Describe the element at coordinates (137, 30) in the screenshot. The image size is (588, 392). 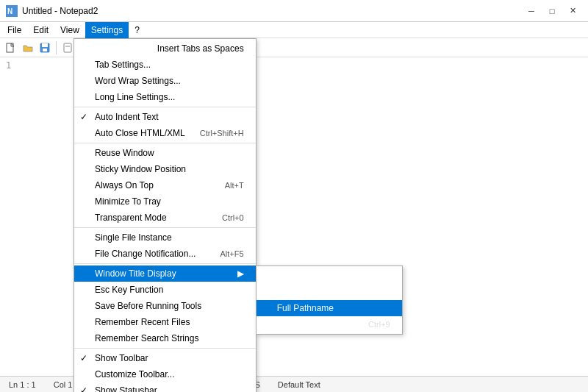
I see `menu-help: ?` at that location.